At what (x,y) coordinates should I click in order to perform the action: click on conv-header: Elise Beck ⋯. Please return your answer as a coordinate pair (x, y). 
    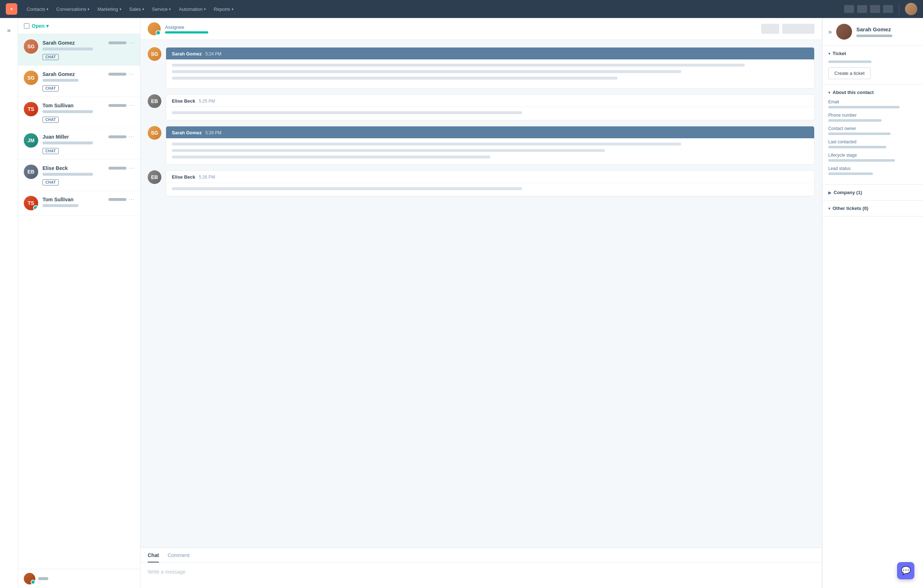
    Looking at the image, I should click on (89, 168).